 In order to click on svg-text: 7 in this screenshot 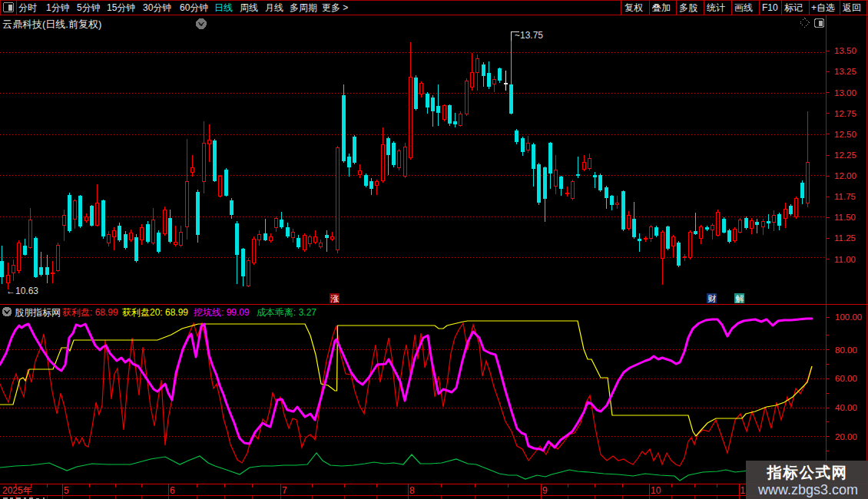, I will do `click(284, 491)`.